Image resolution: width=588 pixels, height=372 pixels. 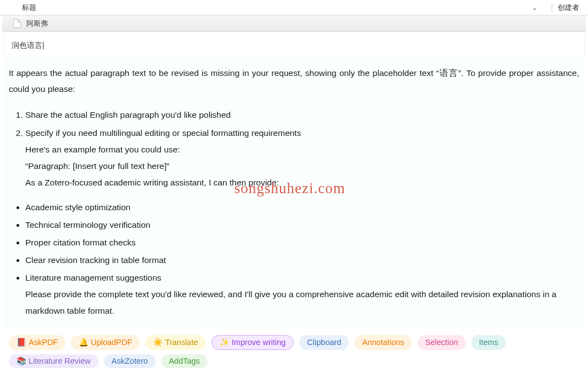 What do you see at coordinates (21, 342) in the screenshot?
I see `book-icon: 📕` at bounding box center [21, 342].